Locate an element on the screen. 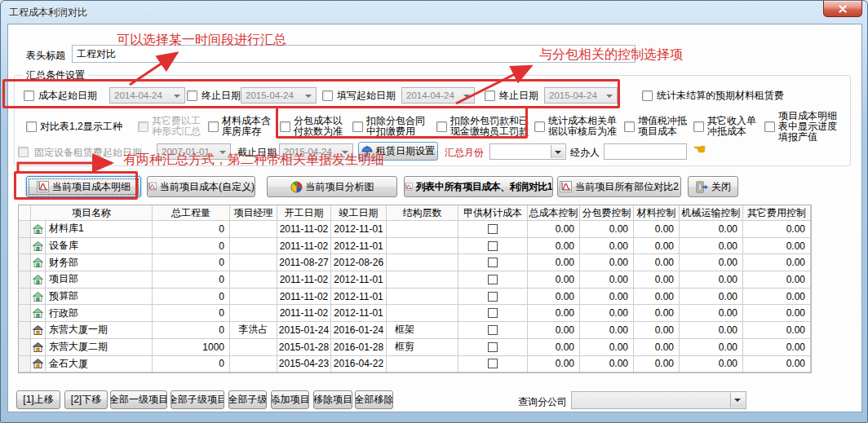  footer-button: 全部一级项目 is located at coordinates (139, 399).